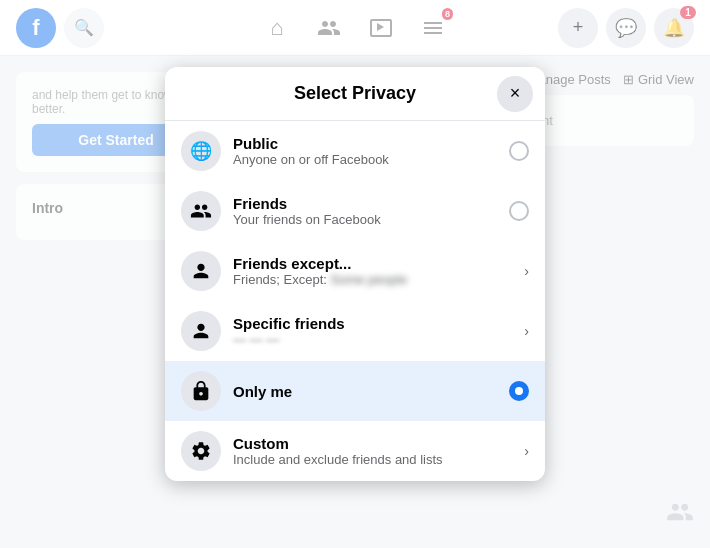 The image size is (710, 548). I want to click on friends-radio, so click(519, 211).